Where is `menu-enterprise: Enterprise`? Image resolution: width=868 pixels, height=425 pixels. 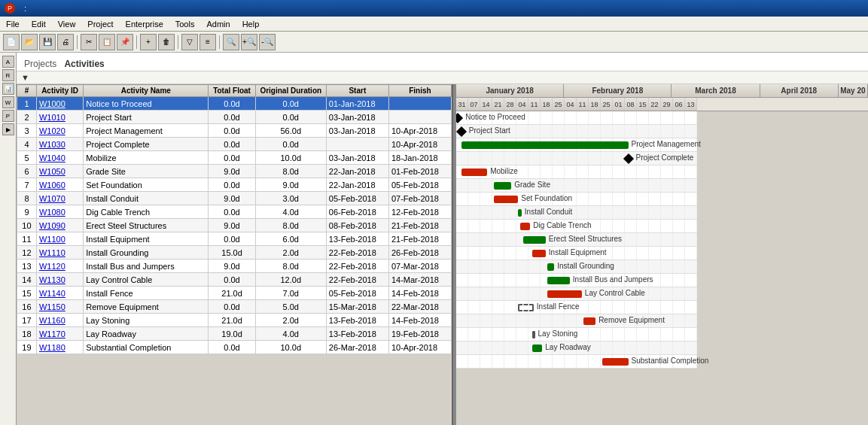
menu-enterprise: Enterprise is located at coordinates (145, 24).